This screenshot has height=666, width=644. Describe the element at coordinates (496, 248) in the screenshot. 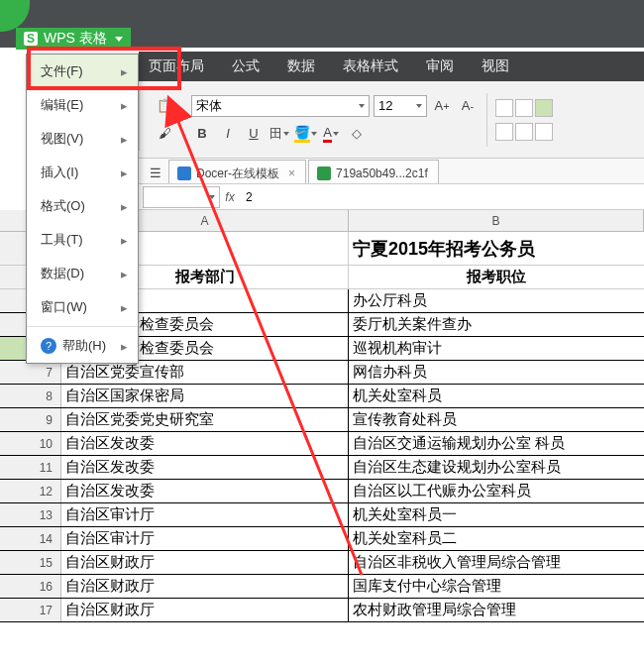

I see `cell: 宁夏2015年招考公务员` at that location.